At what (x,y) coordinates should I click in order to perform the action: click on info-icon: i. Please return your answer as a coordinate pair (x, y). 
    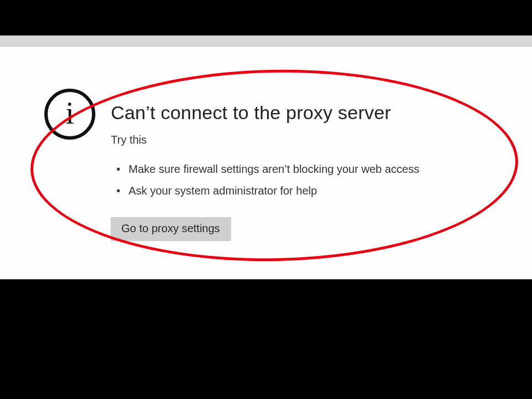
    Looking at the image, I should click on (70, 114).